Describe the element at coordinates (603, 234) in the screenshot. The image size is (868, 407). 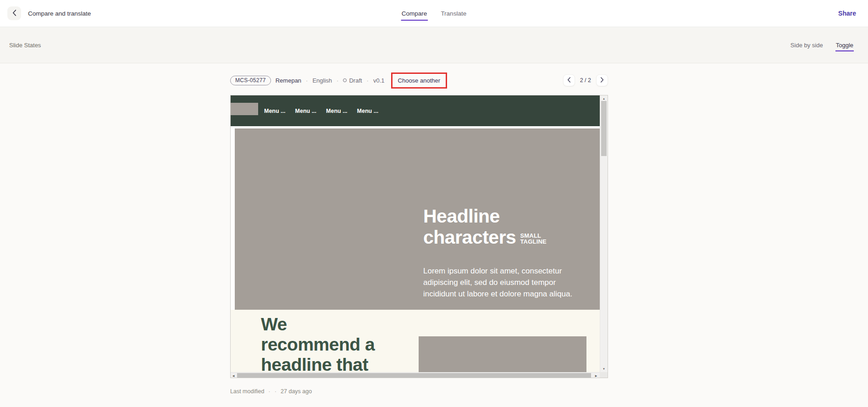
I see `vertical-scrollbar: ▲ ▼` at that location.